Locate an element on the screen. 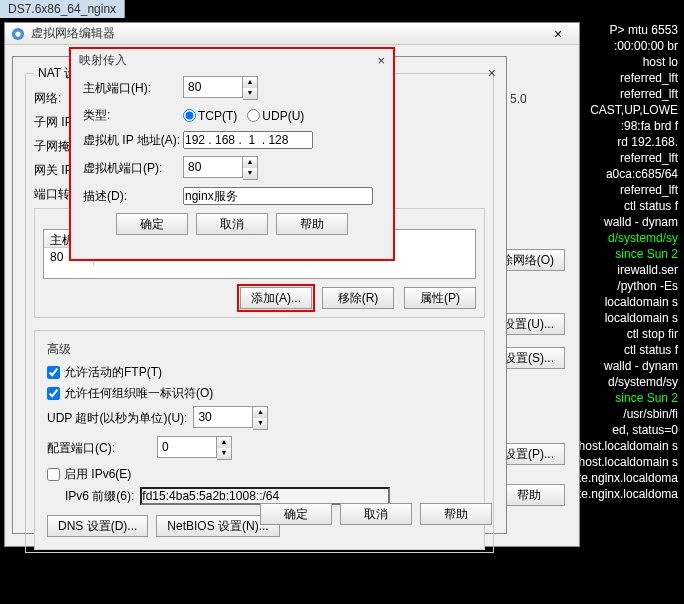 Image resolution: width=684 pixels, height=604 pixels. udp-timeout-spinner: ▲▼ is located at coordinates (230, 418).